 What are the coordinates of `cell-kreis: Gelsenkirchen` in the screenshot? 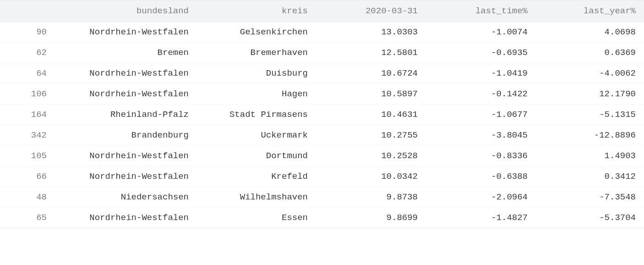 It's located at (257, 32).